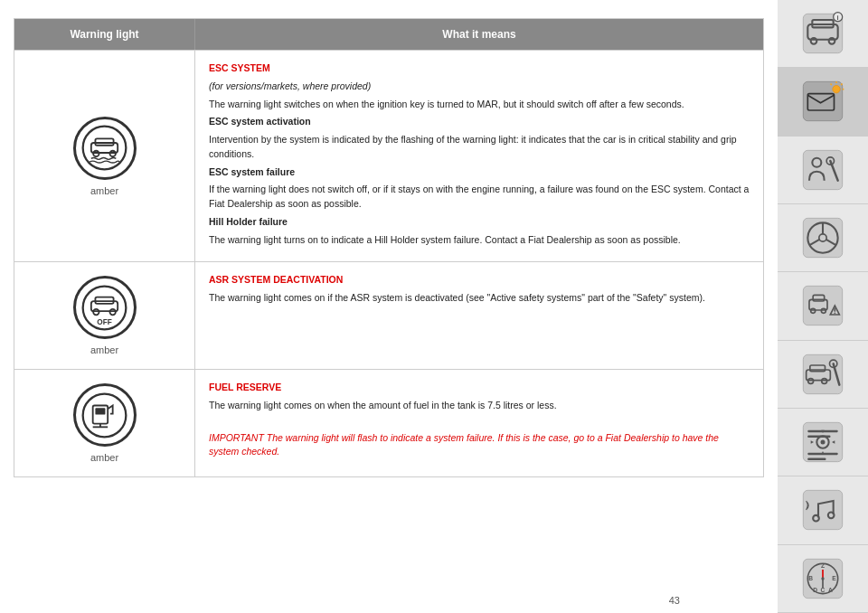 This screenshot has height=613, width=868. I want to click on page-number: 43, so click(675, 600).